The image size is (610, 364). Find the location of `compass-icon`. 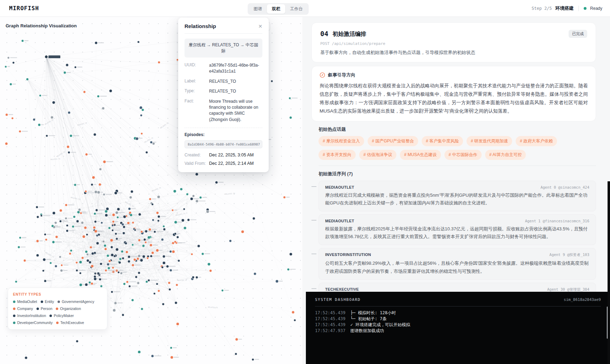

compass-icon is located at coordinates (322, 75).